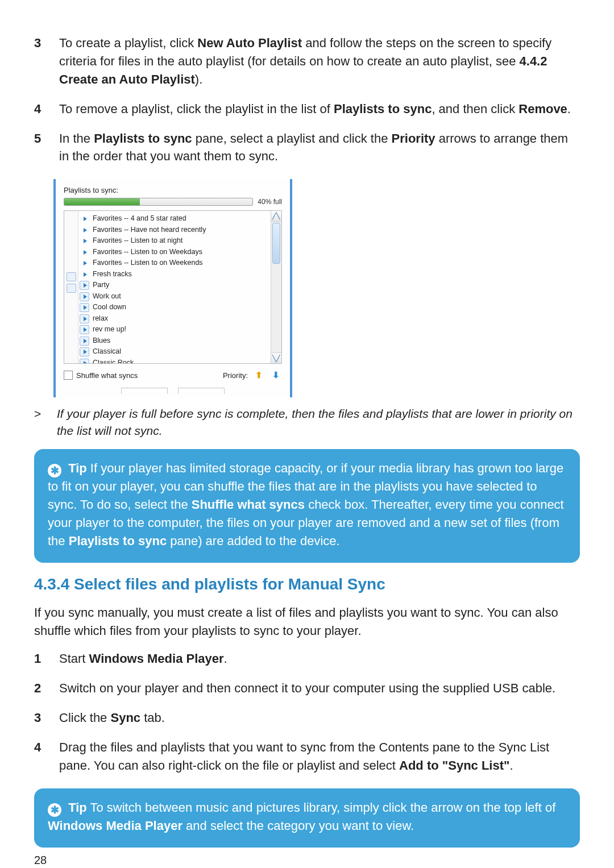  Describe the element at coordinates (138, 241) in the screenshot. I see `playlist-label: Favorites -- Listen to at night` at that location.